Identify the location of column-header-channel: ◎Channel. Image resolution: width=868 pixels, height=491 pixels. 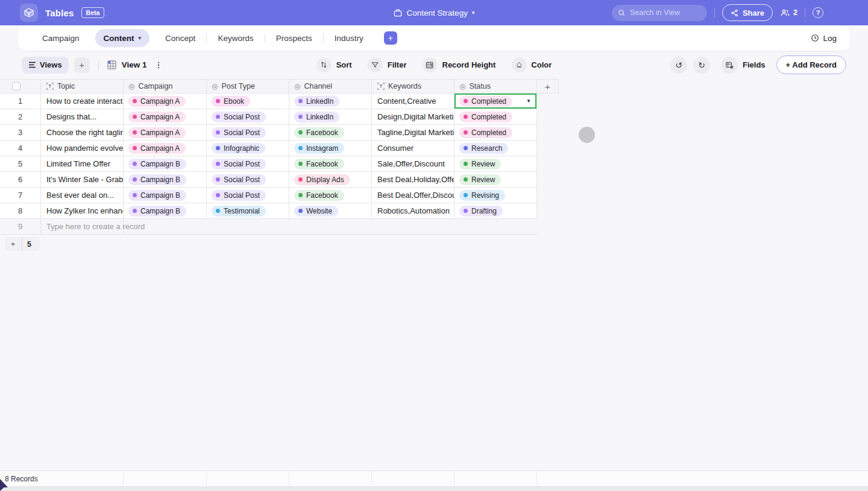
(330, 86).